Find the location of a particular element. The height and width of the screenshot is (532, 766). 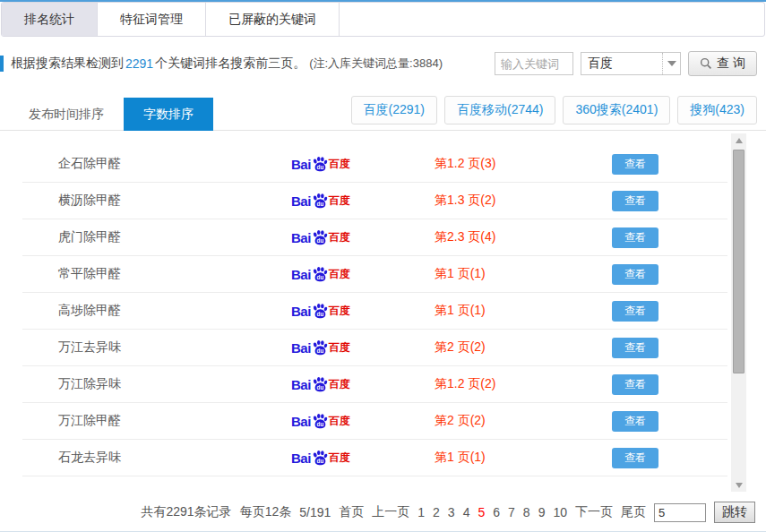

top-tab-label: 特征词管理 is located at coordinates (151, 19).